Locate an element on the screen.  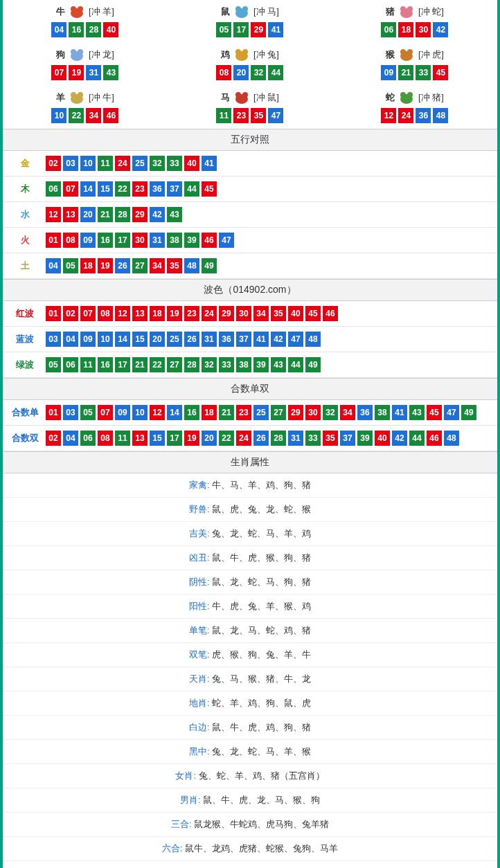
attr-key: 吉美: is located at coordinates (199, 533).